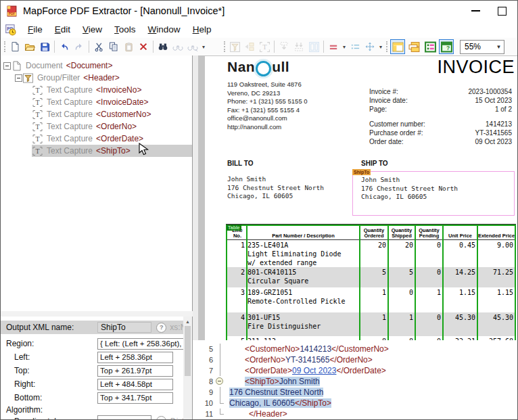 The image size is (518, 420). What do you see at coordinates (235, 47) in the screenshot?
I see `group-filter-icon` at bounding box center [235, 47].